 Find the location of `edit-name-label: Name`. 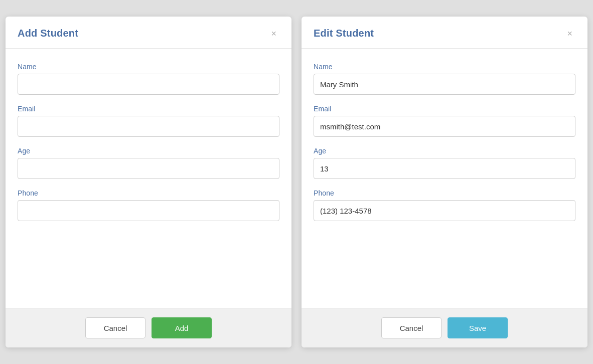

edit-name-label: Name is located at coordinates (444, 67).